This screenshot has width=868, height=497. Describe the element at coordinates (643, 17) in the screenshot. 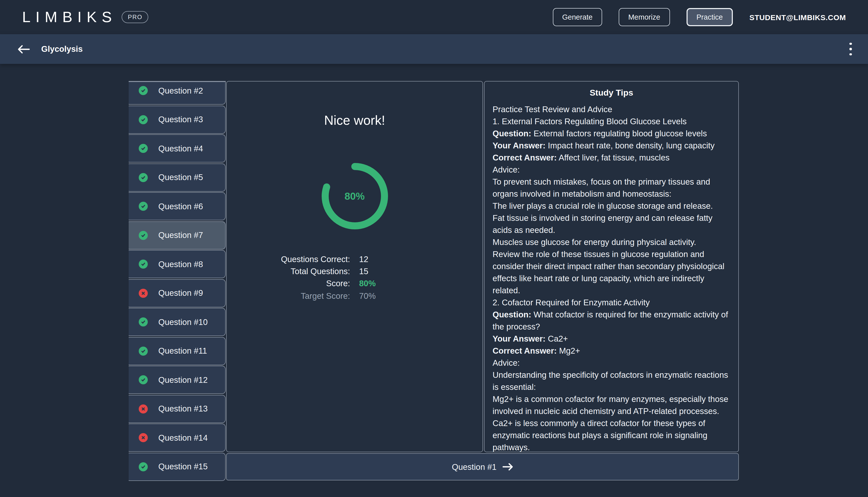

I see `top-nav-buttons: GenerateMemorizePractice` at that location.